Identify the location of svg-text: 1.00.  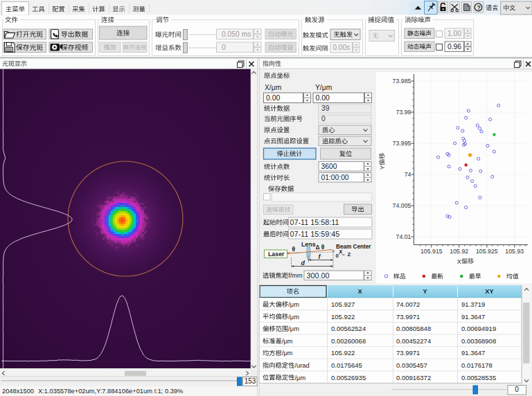
(454, 33).